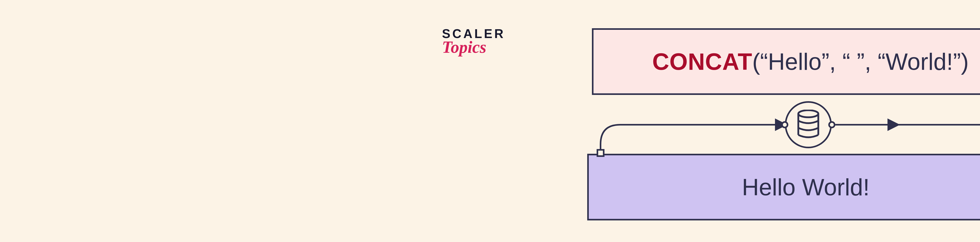  Describe the element at coordinates (784, 187) in the screenshot. I see `concat-output-box: Hello World!` at that location.